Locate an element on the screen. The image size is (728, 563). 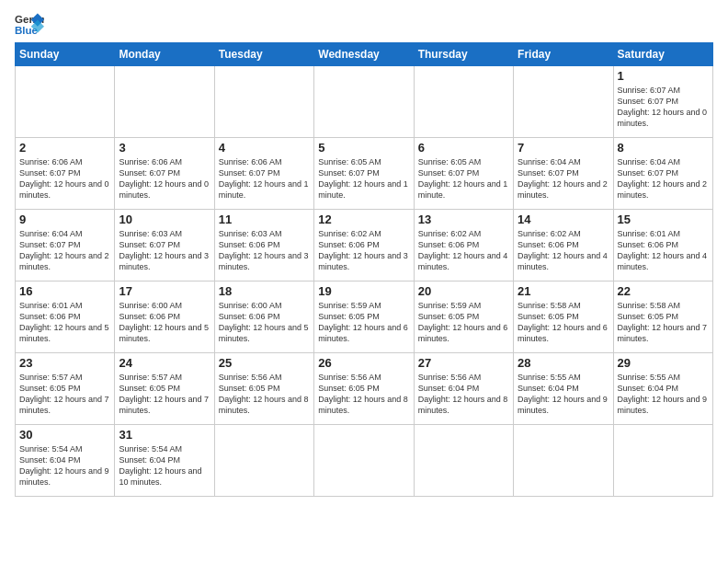
day-number: 27 is located at coordinates (463, 362).